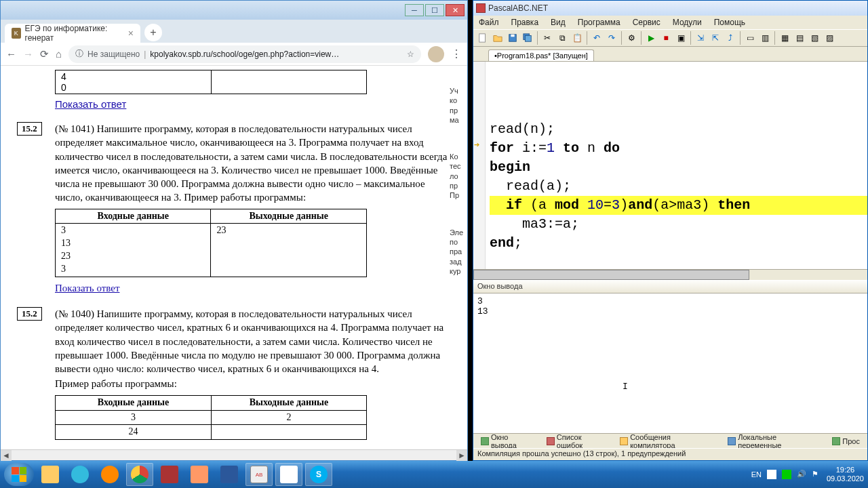 This screenshot has height=488, width=868. Describe the element at coordinates (435, 10) in the screenshot. I see `maximize-button: ☐` at that location.